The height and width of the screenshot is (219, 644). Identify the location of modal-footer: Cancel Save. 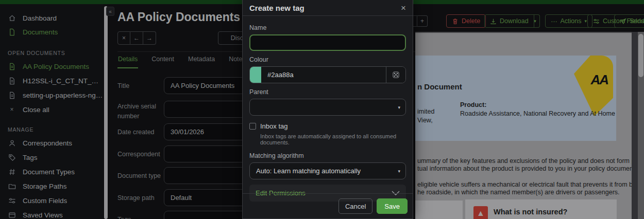
(328, 206).